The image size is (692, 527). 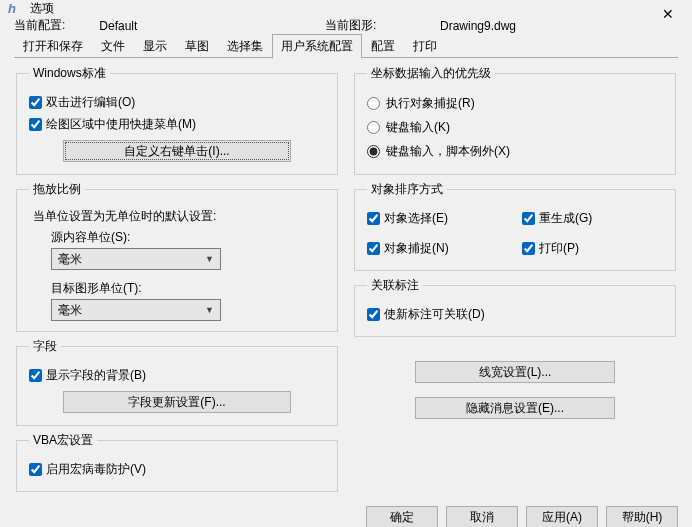 I want to click on checkbox-sort-regen: 重生成(G), so click(x=592, y=218).